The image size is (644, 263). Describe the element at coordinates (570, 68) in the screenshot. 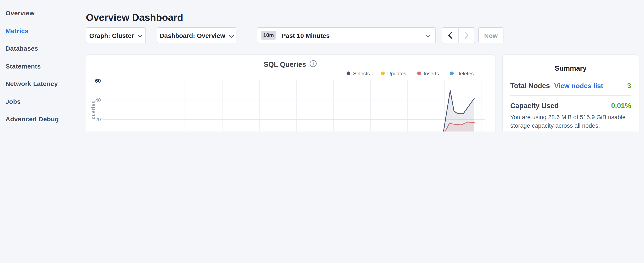

I see `summary-title: Summary` at that location.